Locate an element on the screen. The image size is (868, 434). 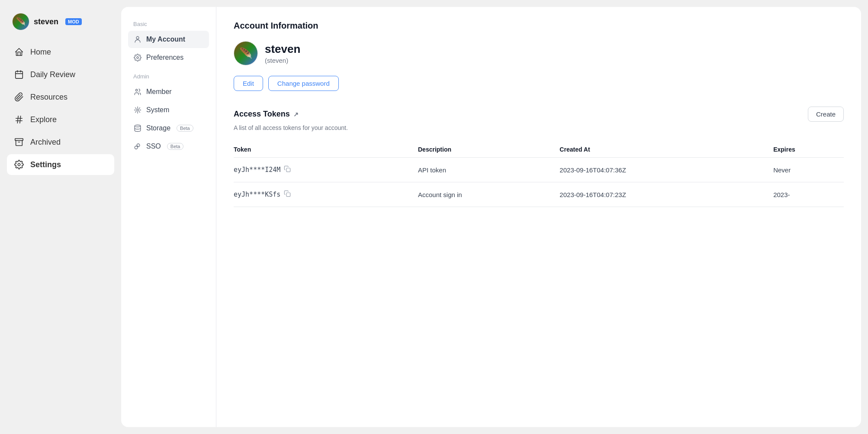
table-row: eyJh****I24M API token 2023-09-16T04:07:… is located at coordinates (539, 170).